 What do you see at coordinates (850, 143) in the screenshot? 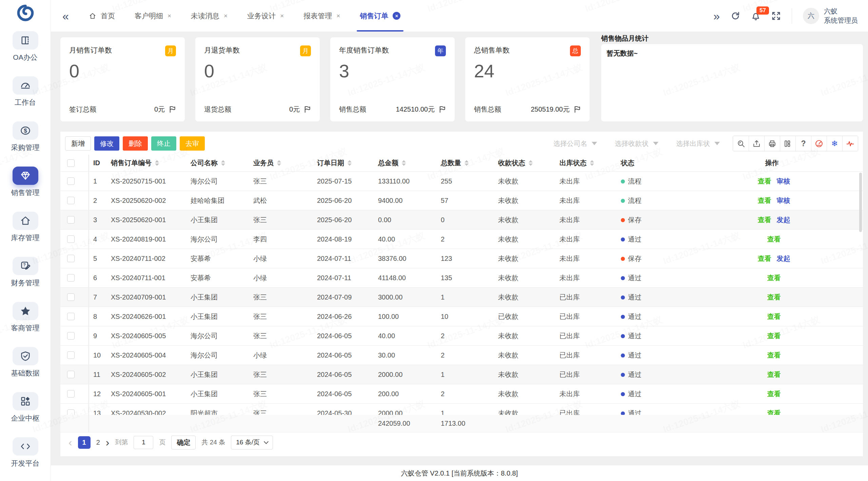
I see `pulse-icon` at bounding box center [850, 143].